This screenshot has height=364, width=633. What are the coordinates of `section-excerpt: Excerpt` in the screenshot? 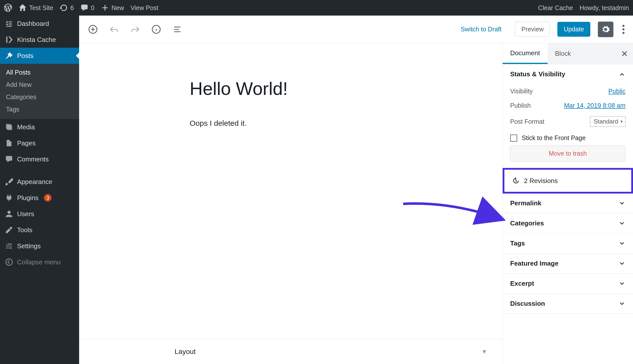 It's located at (568, 284).